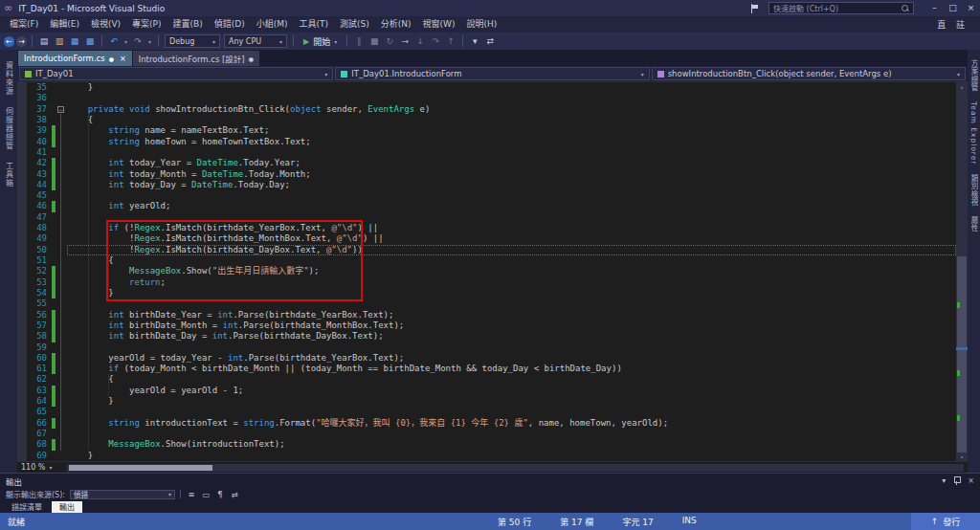  Describe the element at coordinates (944, 480) in the screenshot. I see `window-position-icon: ▾` at that location.